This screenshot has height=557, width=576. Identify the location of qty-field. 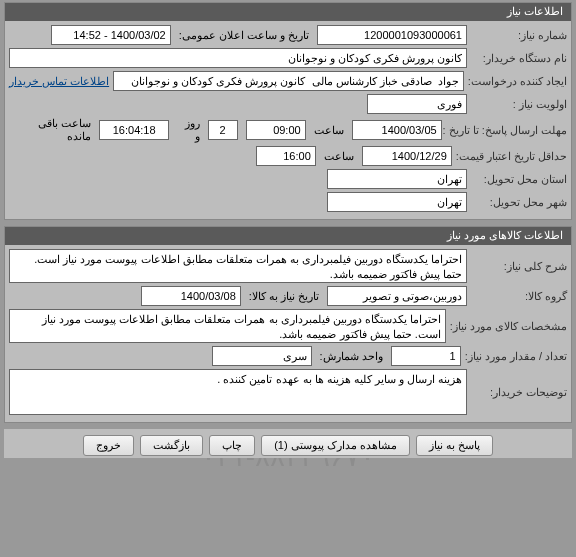
(426, 356).